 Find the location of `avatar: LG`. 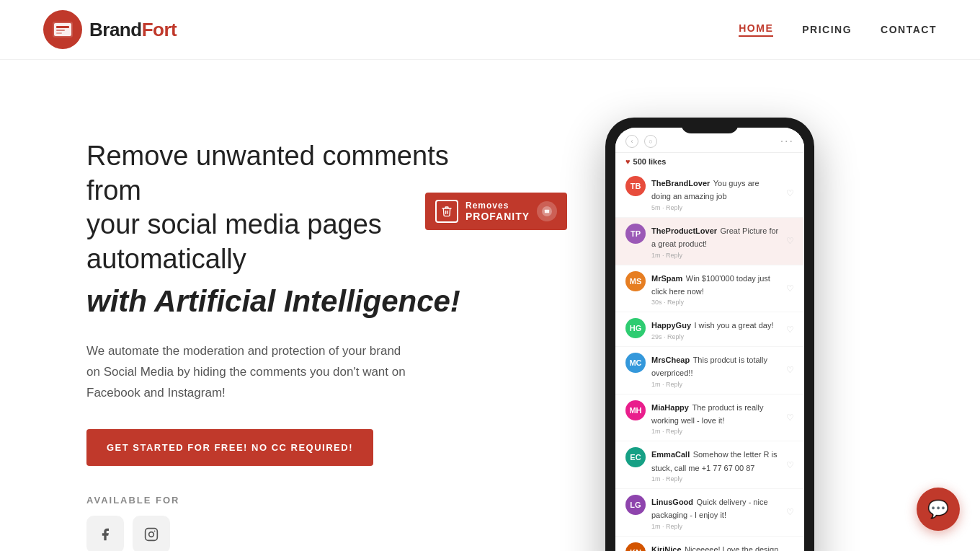

avatar: LG is located at coordinates (636, 505).